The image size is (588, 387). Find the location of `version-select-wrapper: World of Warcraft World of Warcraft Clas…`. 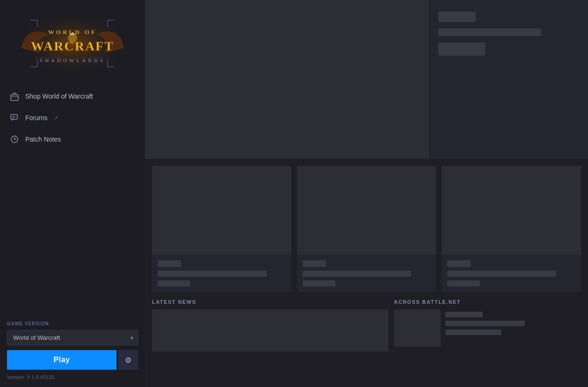

version-select-wrapper: World of Warcraft World of Warcraft Clas… is located at coordinates (73, 337).